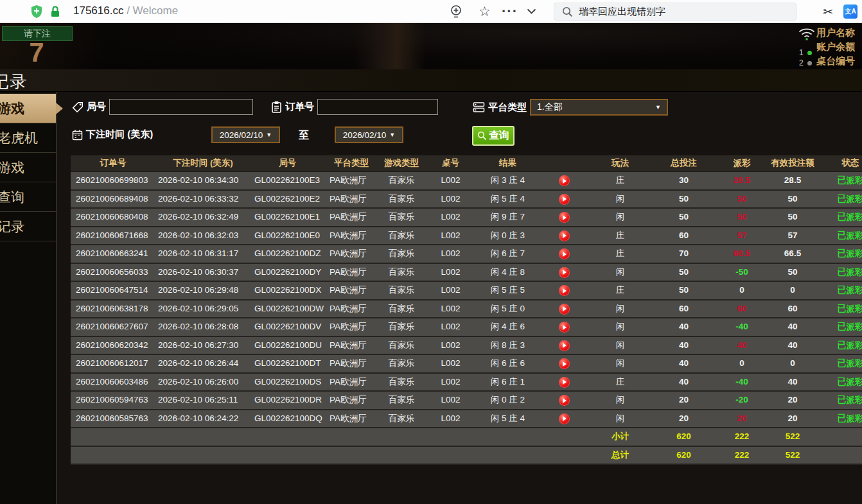 Image resolution: width=862 pixels, height=504 pixels. I want to click on address-bar-url: 175616.cc / Welcome, so click(126, 11).